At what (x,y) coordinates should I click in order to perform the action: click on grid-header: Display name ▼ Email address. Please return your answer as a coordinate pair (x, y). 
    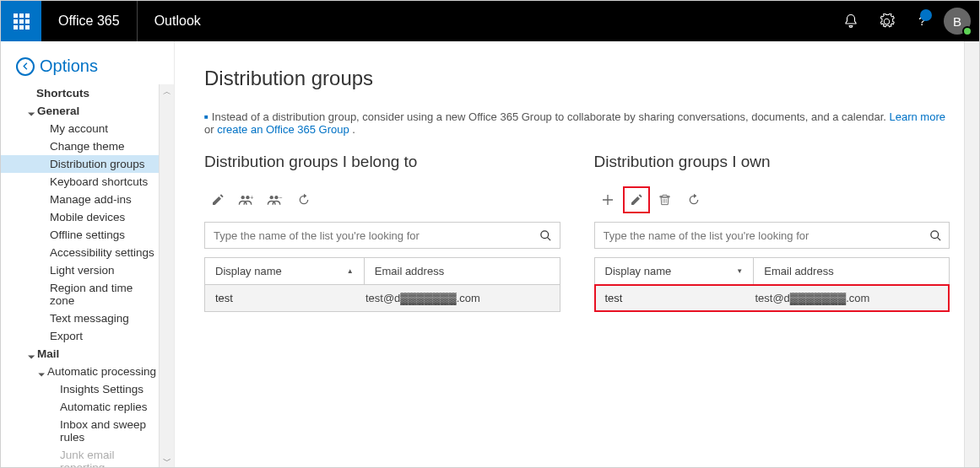
    Looking at the image, I should click on (772, 272).